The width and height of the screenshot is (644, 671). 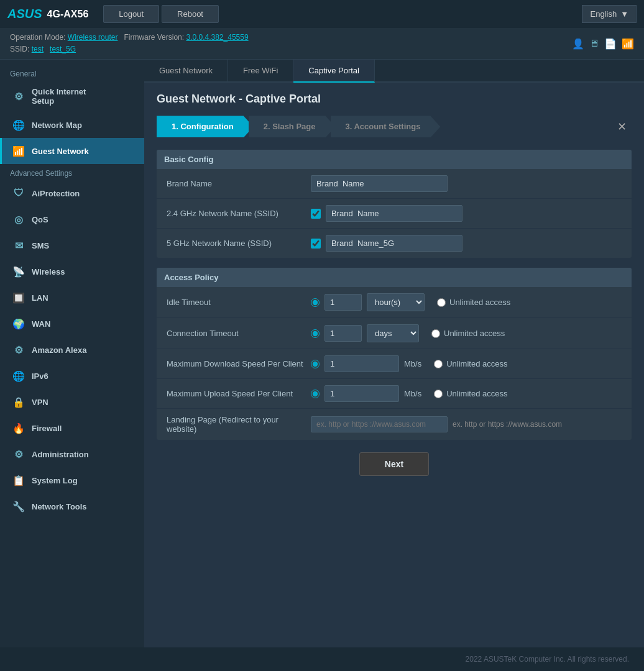 I want to click on connection-timeout-radio, so click(x=315, y=334).